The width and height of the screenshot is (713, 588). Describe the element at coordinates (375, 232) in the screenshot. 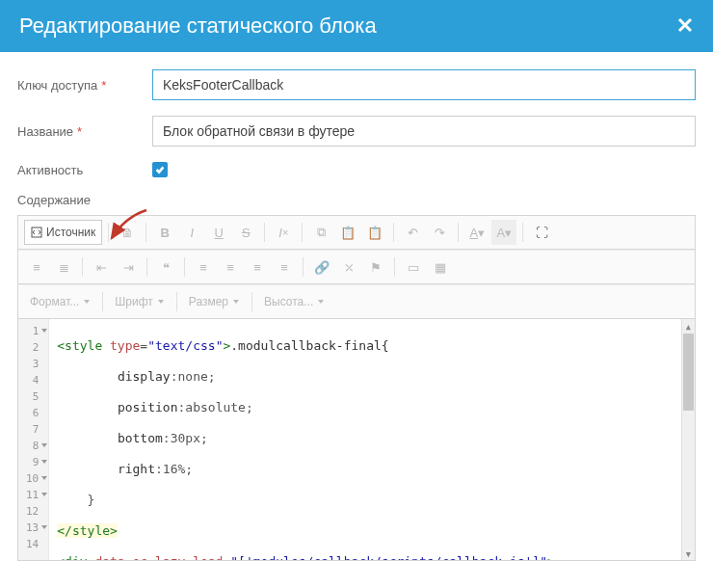

I see `paste-text-icon: 📋` at that location.